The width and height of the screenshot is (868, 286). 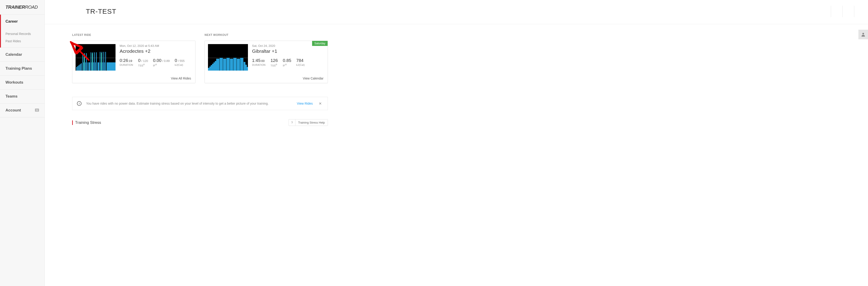 What do you see at coordinates (22, 69) in the screenshot?
I see `sidebar-item-training-plans: Training Plans` at bounding box center [22, 69].